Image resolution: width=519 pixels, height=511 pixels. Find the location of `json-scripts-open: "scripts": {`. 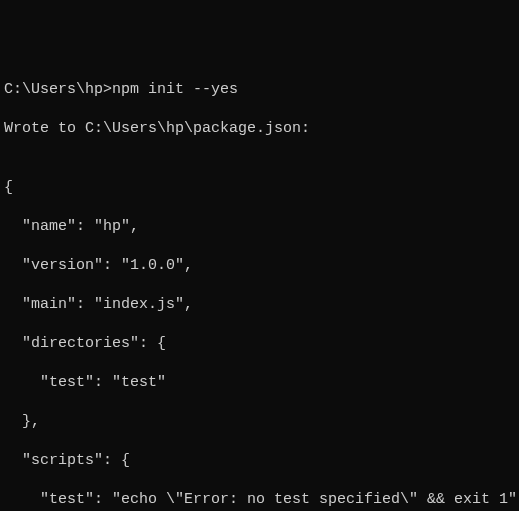

json-scripts-open: "scripts": { is located at coordinates (260, 461).